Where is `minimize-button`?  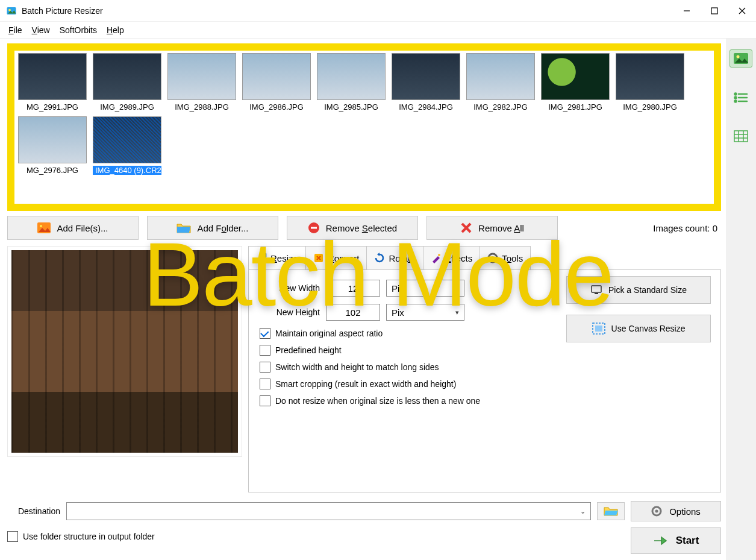 minimize-button is located at coordinates (687, 11).